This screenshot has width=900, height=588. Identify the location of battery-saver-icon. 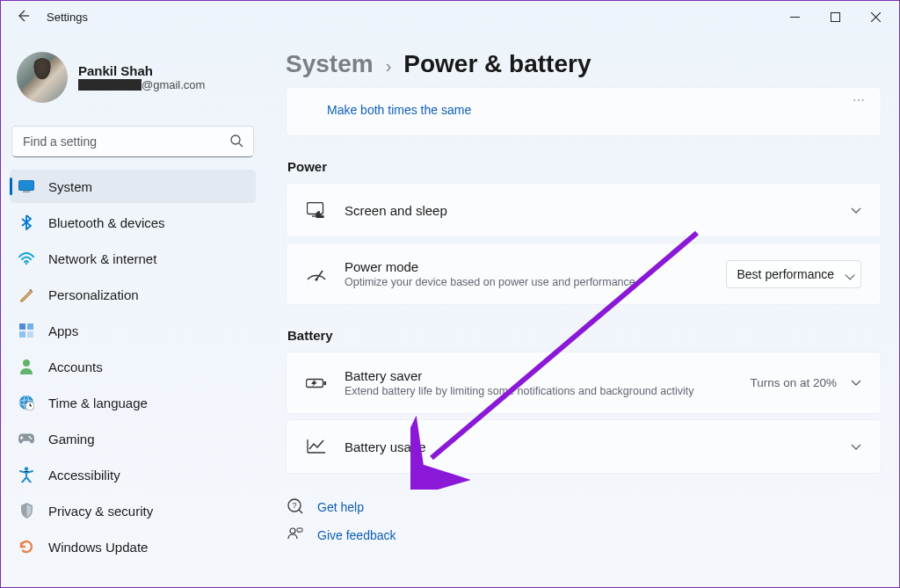
(316, 383).